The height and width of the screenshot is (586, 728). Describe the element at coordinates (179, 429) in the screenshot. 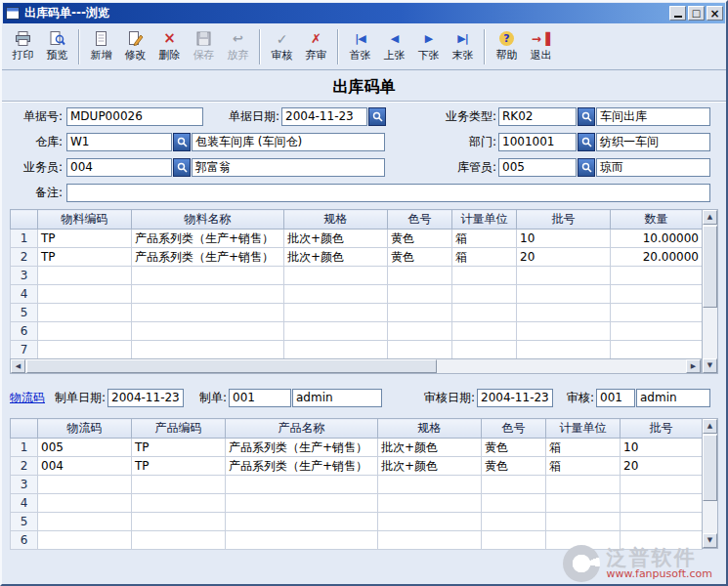

I see `col-header: 产品编码` at that location.